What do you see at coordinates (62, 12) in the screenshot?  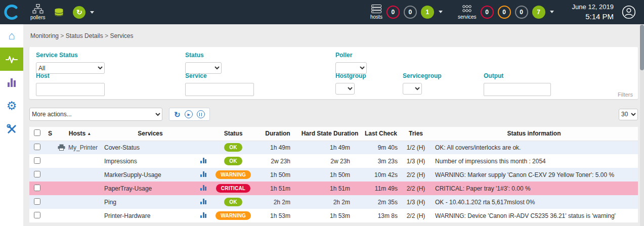 I see `poller-status-group: pollers ↻` at bounding box center [62, 12].